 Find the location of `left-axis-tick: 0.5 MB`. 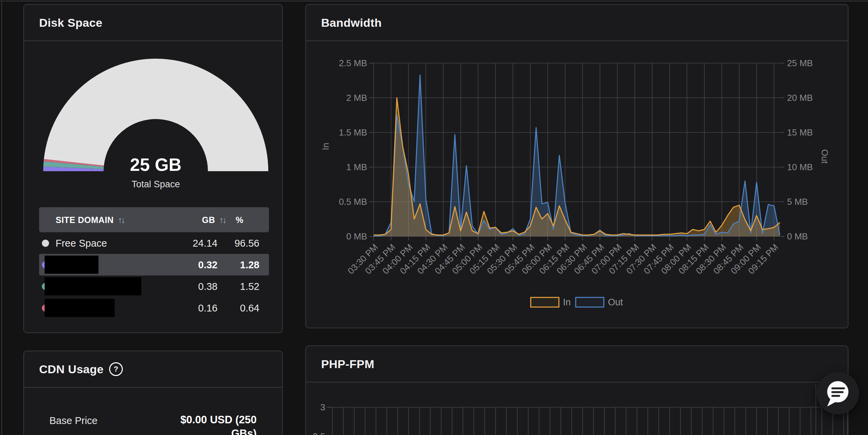

left-axis-tick: 0.5 MB is located at coordinates (353, 202).